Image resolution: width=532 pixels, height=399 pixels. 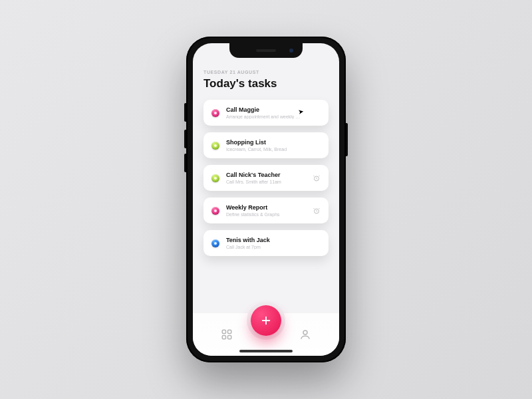 What do you see at coordinates (266, 178) in the screenshot?
I see `task-card: Call Nick's Teacher Call Mrs. Smith afte…` at bounding box center [266, 178].